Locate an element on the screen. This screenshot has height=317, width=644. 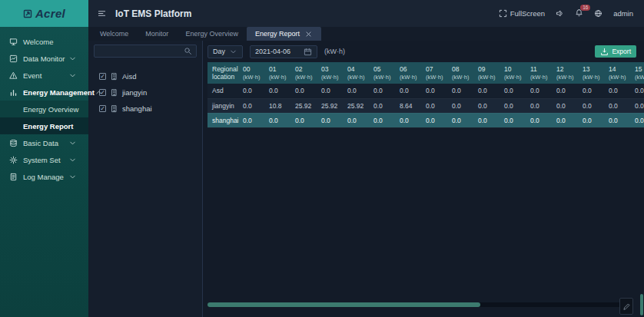
column-header-hour: 13(kW·h) is located at coordinates (591, 73).